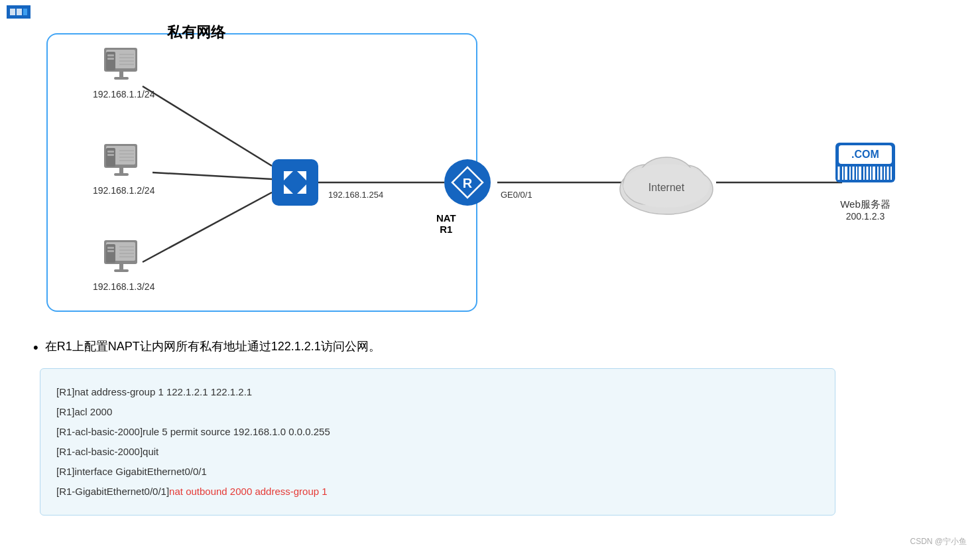  Describe the element at coordinates (667, 187) in the screenshot. I see `svg-text: Internet` at that location.